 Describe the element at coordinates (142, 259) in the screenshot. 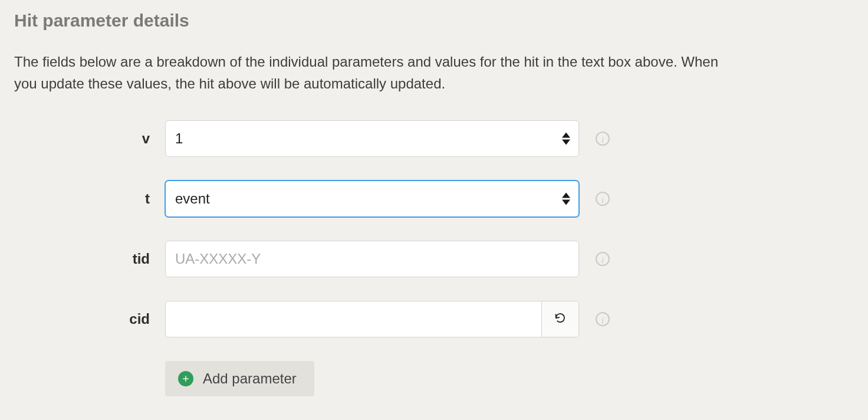

I see `param-label-tid: tid` at that location.